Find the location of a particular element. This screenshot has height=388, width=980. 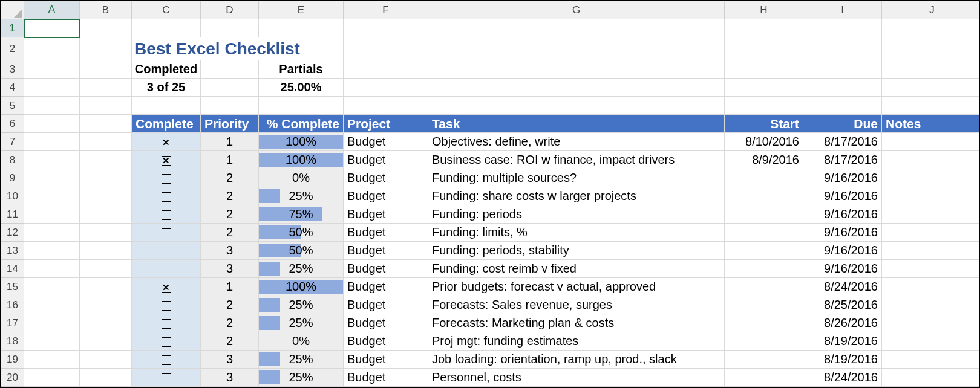

start-cell: 8/9/2016 is located at coordinates (764, 160).